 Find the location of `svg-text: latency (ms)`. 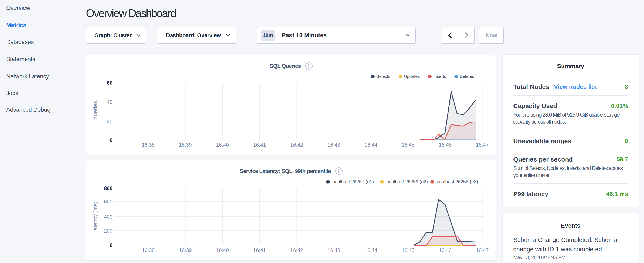

svg-text: latency (ms) is located at coordinates (95, 217).